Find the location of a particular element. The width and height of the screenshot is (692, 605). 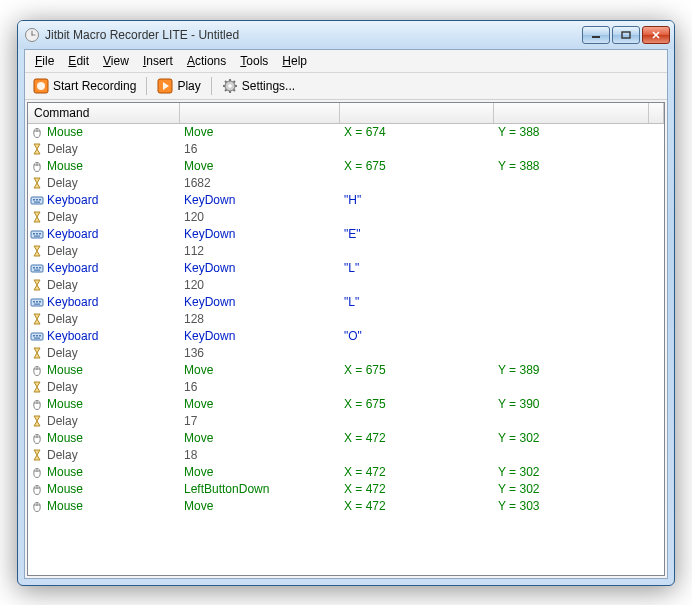

maximize-button is located at coordinates (626, 35).